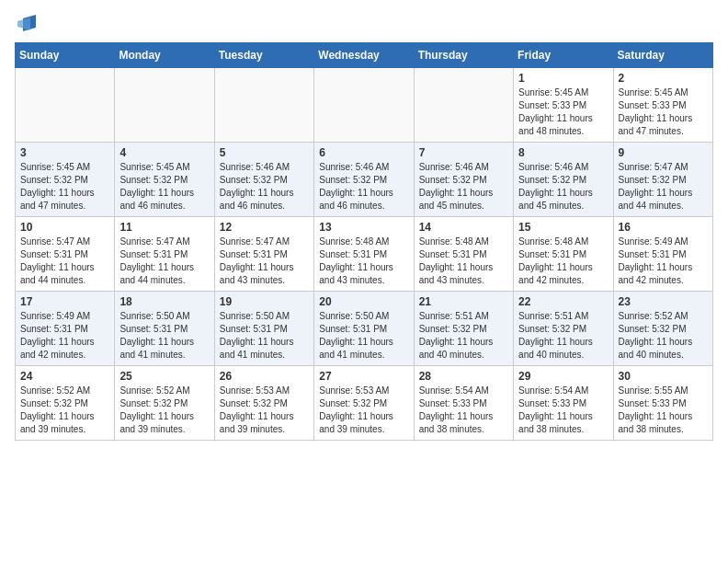  I want to click on week-row-1: 1 Sunrise: 5:45 AM Sunset: 5:33 PM Dayli…, so click(364, 105).